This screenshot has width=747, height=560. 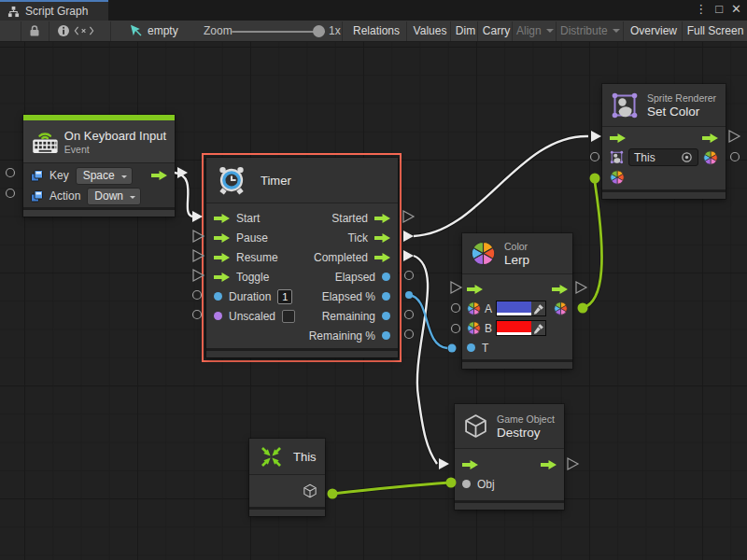 What do you see at coordinates (700, 9) in the screenshot?
I see `menu-icon: ⋮` at bounding box center [700, 9].